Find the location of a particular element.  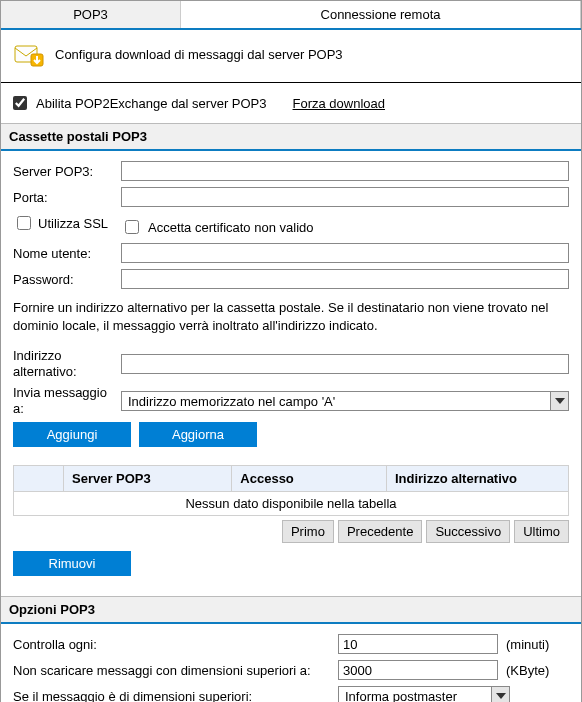

server-pop3-input is located at coordinates (345, 171).